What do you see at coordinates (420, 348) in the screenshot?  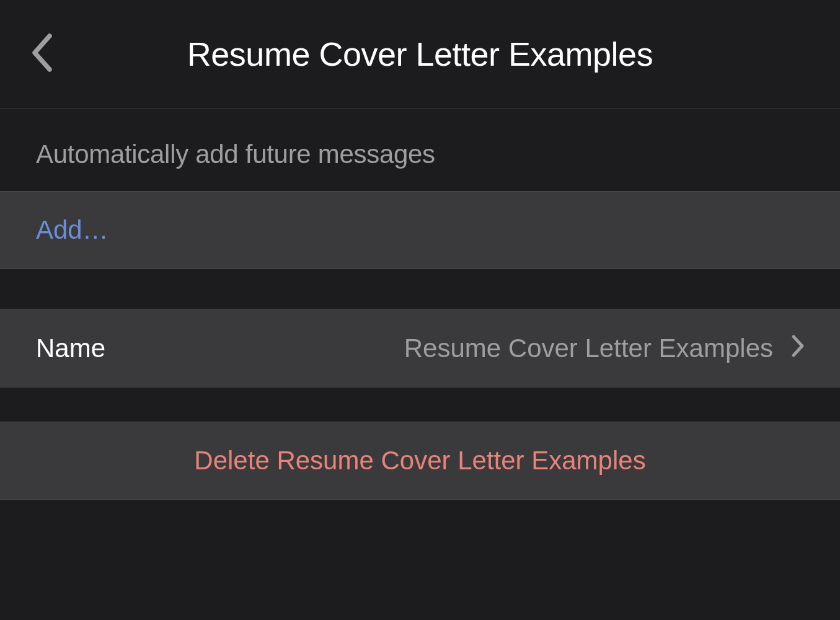 I see `name-row: Name Resume Cover Letter Examples` at bounding box center [420, 348].